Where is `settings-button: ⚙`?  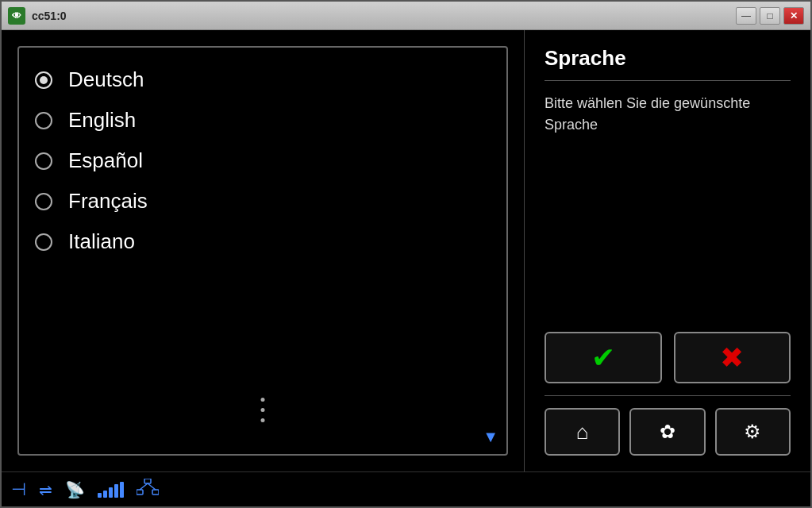
settings-button: ⚙ is located at coordinates (752, 432).